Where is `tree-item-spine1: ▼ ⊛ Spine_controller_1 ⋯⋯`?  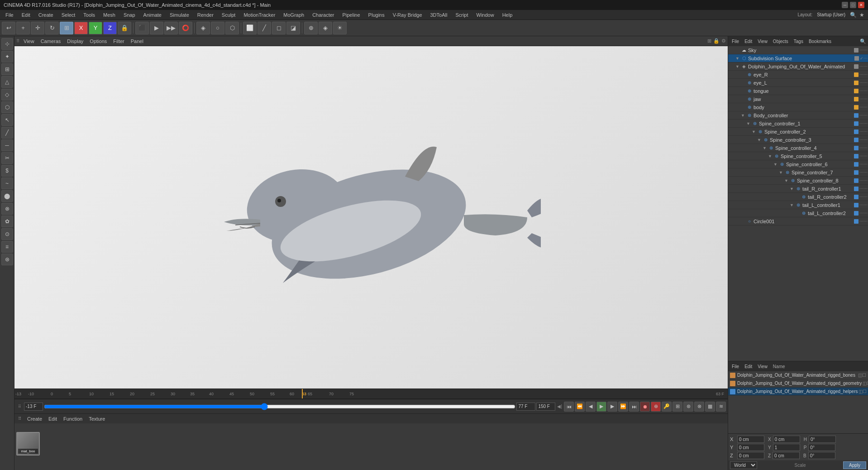 tree-item-spine1: ▼ ⊛ Spine_controller_1 ⋯⋯ is located at coordinates (798, 124).